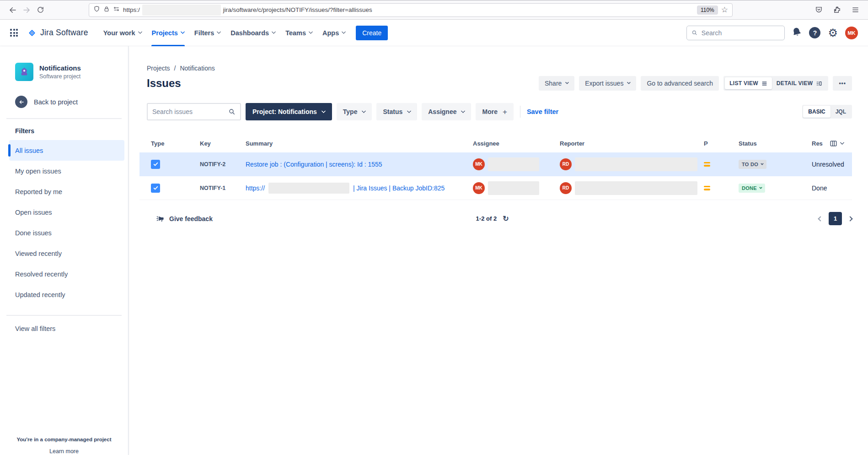  Describe the element at coordinates (434, 33) in the screenshot. I see `jira-top-nav: Jira Software Your work Projects Filters…` at that location.